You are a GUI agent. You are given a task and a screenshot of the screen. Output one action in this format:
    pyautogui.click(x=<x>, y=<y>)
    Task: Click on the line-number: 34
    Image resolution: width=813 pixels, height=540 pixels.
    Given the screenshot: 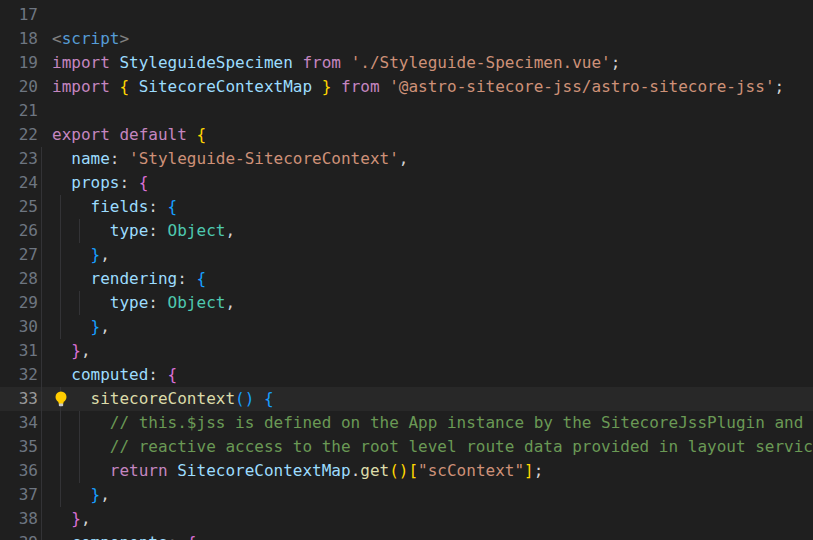 What is the action you would take?
    pyautogui.click(x=19, y=423)
    